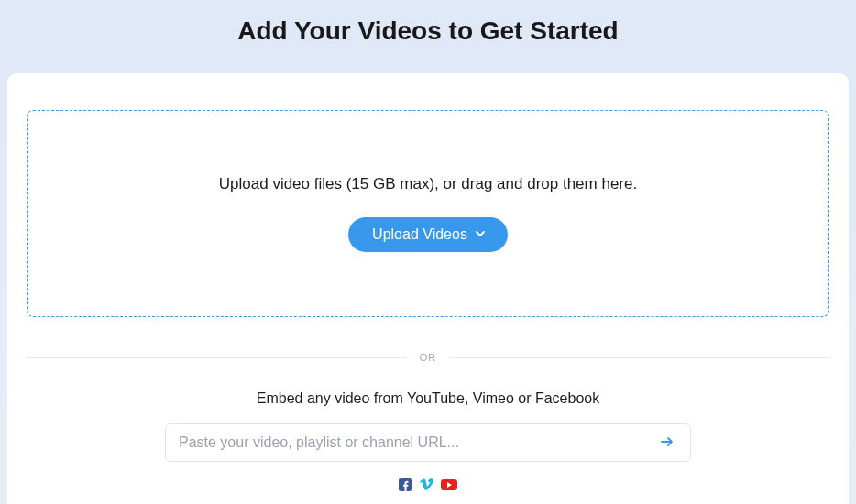 Image resolution: width=856 pixels, height=504 pixels. Describe the element at coordinates (667, 444) in the screenshot. I see `arrow-right-icon` at that location.